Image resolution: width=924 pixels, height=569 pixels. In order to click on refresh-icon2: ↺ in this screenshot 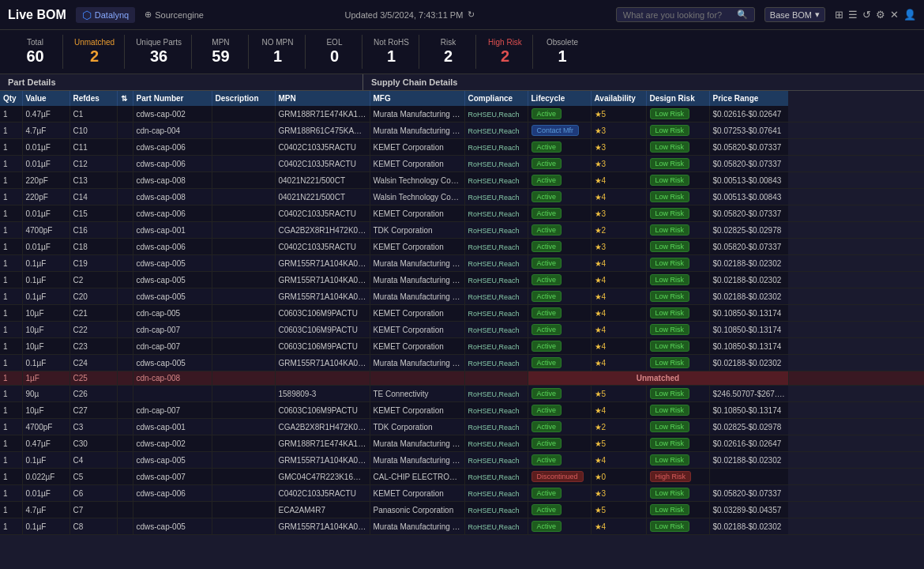, I will do `click(867, 14)`.